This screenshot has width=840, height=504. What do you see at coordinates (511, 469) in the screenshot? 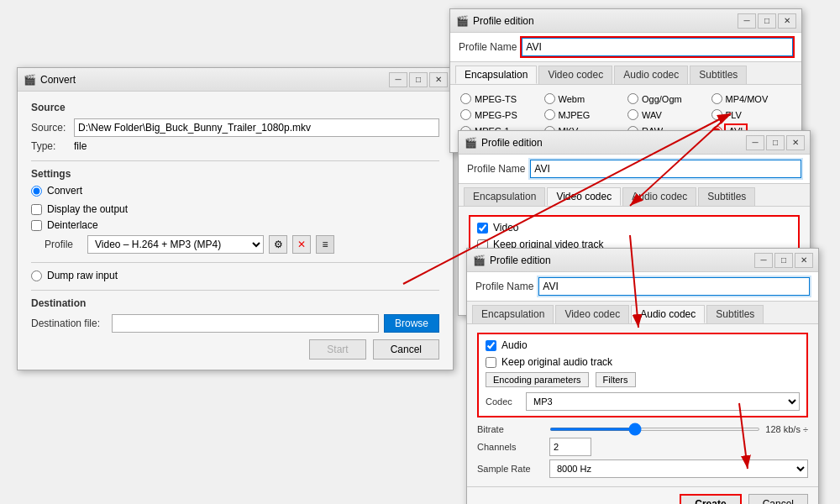
I see `samplerate-label: Sample Rate` at bounding box center [511, 469].